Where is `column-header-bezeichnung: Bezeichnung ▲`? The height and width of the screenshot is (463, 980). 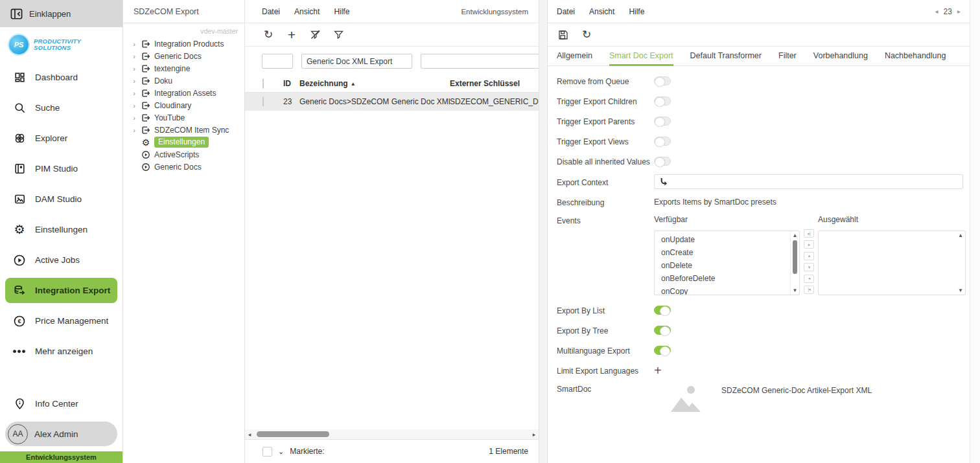 column-header-bezeichnung: Bezeichnung ▲ is located at coordinates (375, 84).